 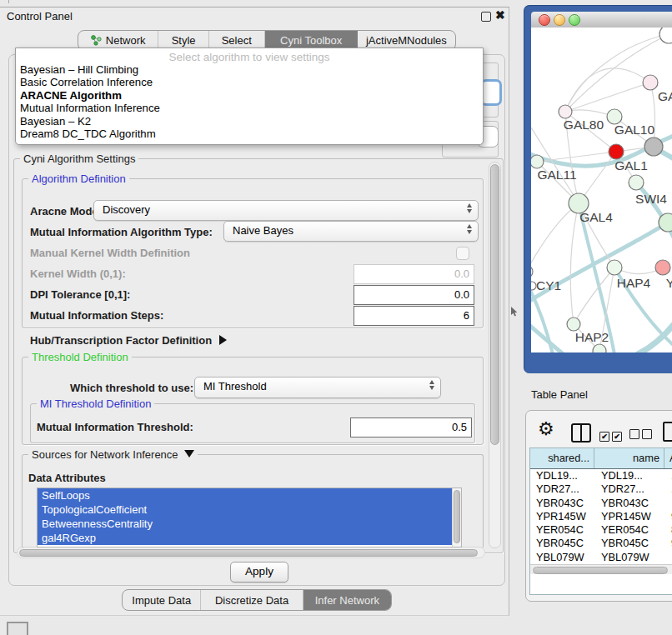 What do you see at coordinates (495, 355) in the screenshot?
I see `settings-vertical-scrollbar` at bounding box center [495, 355].